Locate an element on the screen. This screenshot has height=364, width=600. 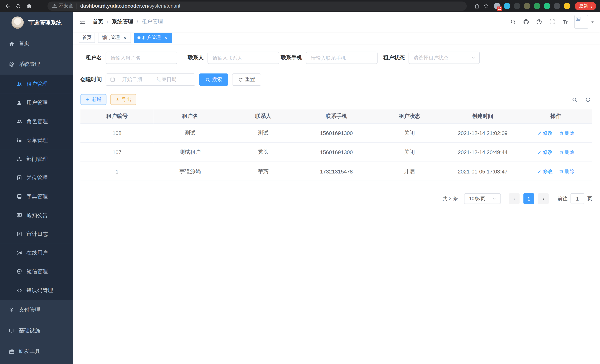
fullscreen-icon is located at coordinates (552, 22).